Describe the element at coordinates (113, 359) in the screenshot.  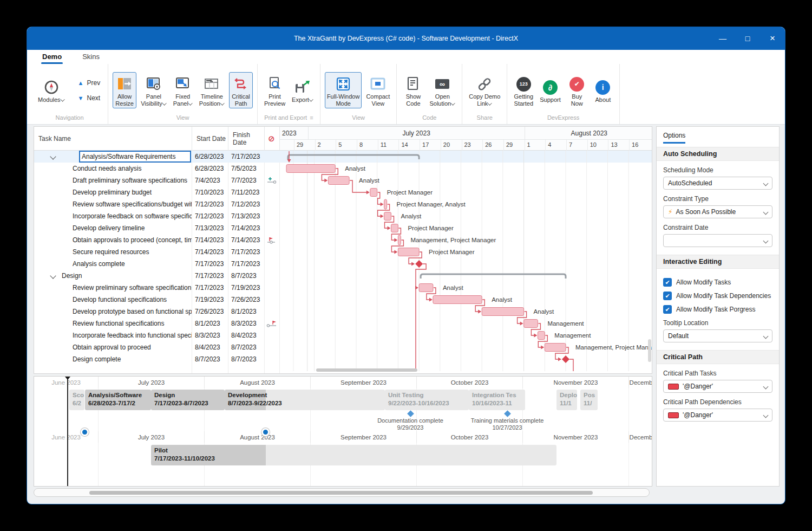
I see `task-name-cell: Design complete` at that location.